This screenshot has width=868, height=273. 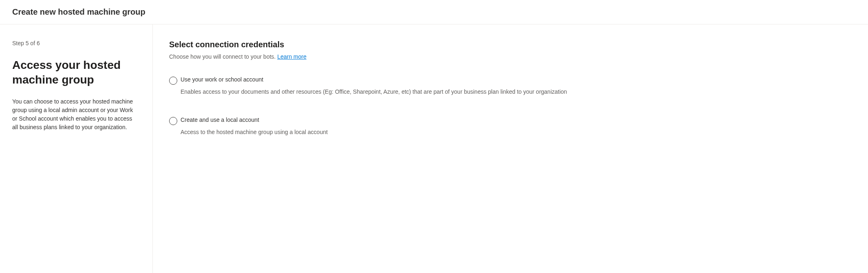 What do you see at coordinates (223, 57) in the screenshot?
I see `subtext-prefix: Choose how you will connect to your bots…` at bounding box center [223, 57].